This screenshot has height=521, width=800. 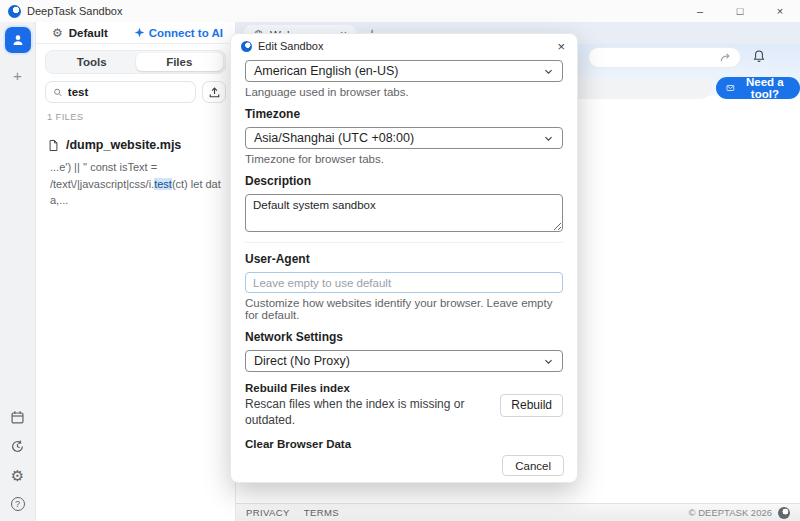 What do you see at coordinates (404, 114) in the screenshot?
I see `timezone-label: Timezone` at bounding box center [404, 114].